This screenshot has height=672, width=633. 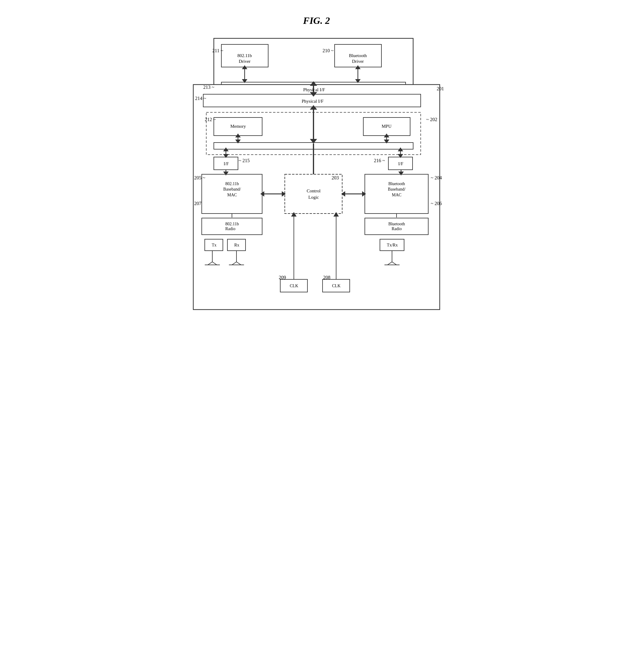 What do you see at coordinates (327, 278) in the screenshot?
I see `ref-208: 208` at bounding box center [327, 278].